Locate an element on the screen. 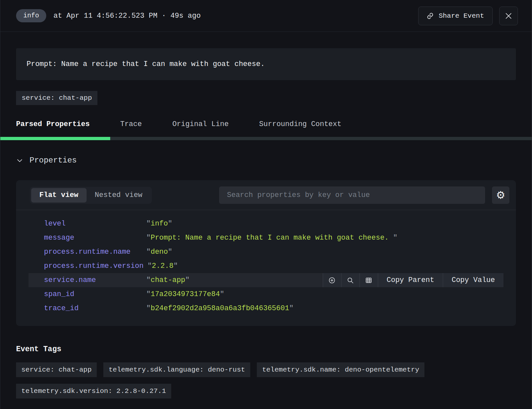  property-row: message"Prompt: Name a recipe that I can… is located at coordinates (266, 238).